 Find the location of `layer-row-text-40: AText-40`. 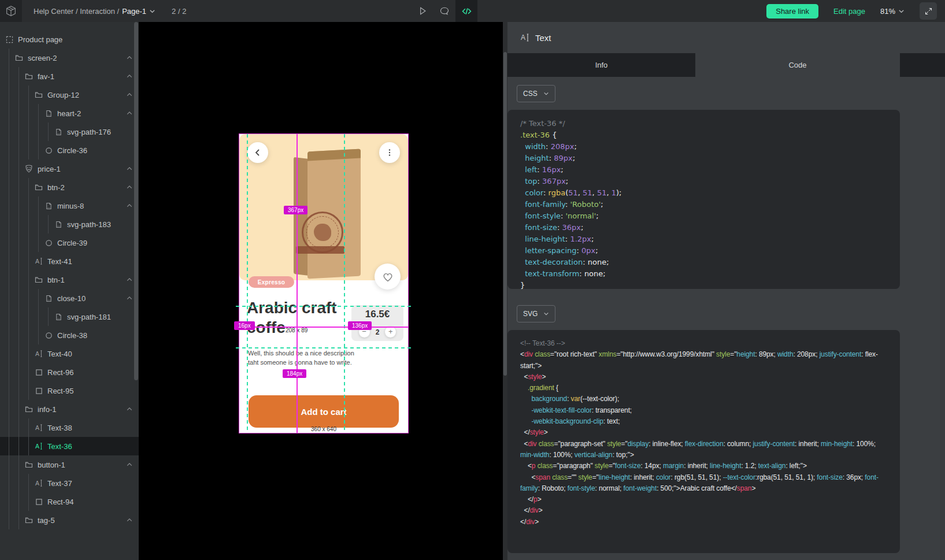

layer-row-text-40: AText-40 is located at coordinates (69, 354).